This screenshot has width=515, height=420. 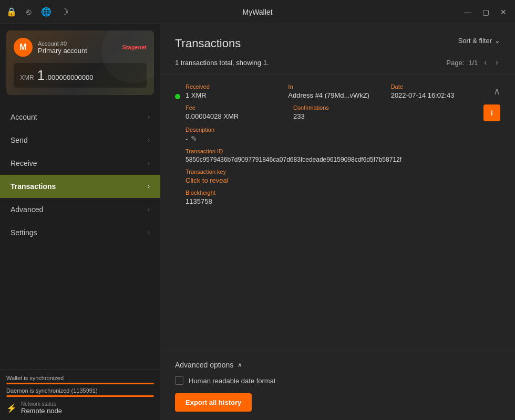 What do you see at coordinates (451, 113) in the screenshot?
I see `tx-info-badge-cell: i` at bounding box center [451, 113].